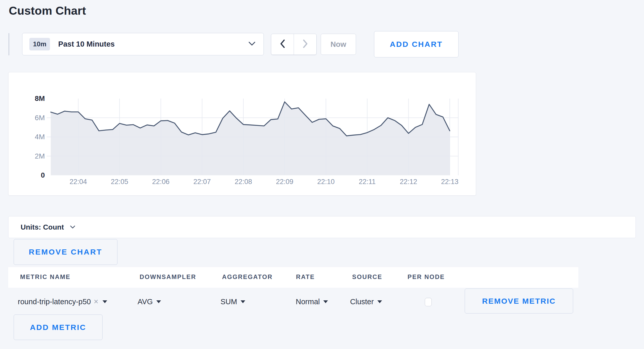 The width and height of the screenshot is (644, 349). I want to click on time-range-select: 10m Past 10 Minutes, so click(143, 44).